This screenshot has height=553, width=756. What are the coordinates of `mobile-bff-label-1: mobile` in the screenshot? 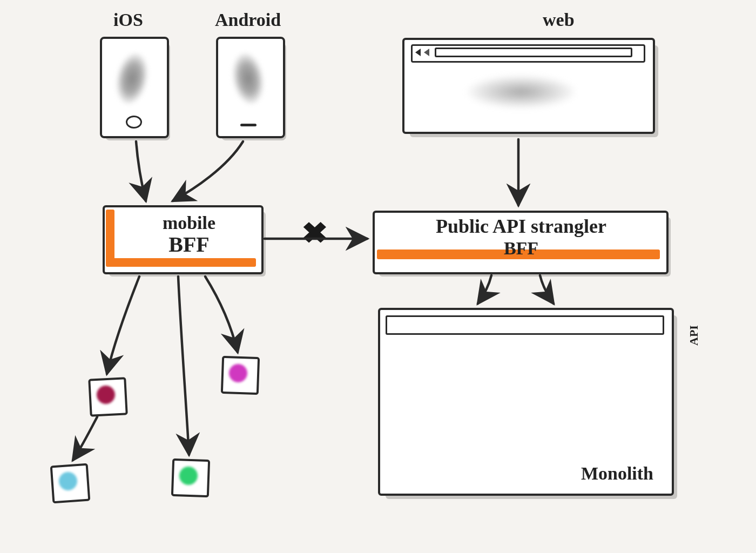 It's located at (189, 222).